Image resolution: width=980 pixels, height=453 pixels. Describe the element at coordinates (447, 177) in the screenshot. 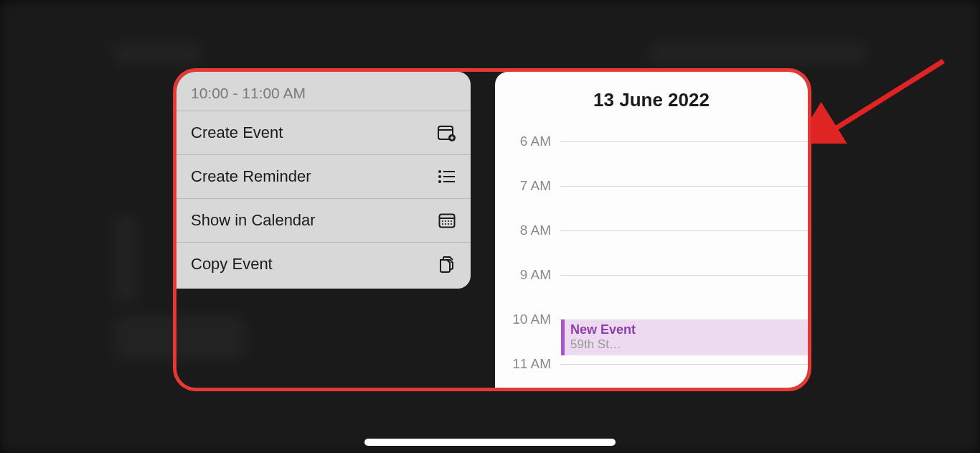

I see `list-icon` at that location.